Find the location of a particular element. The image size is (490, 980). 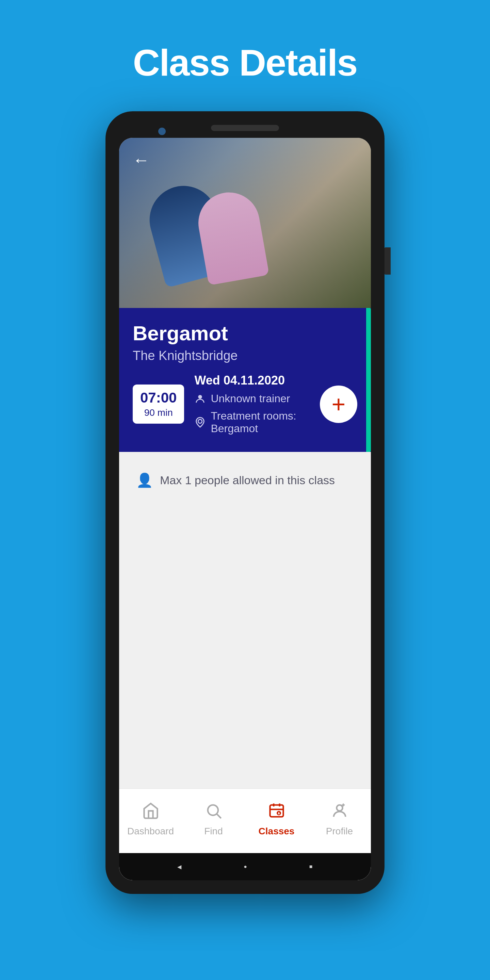

nav-classes: Classes is located at coordinates (276, 819).